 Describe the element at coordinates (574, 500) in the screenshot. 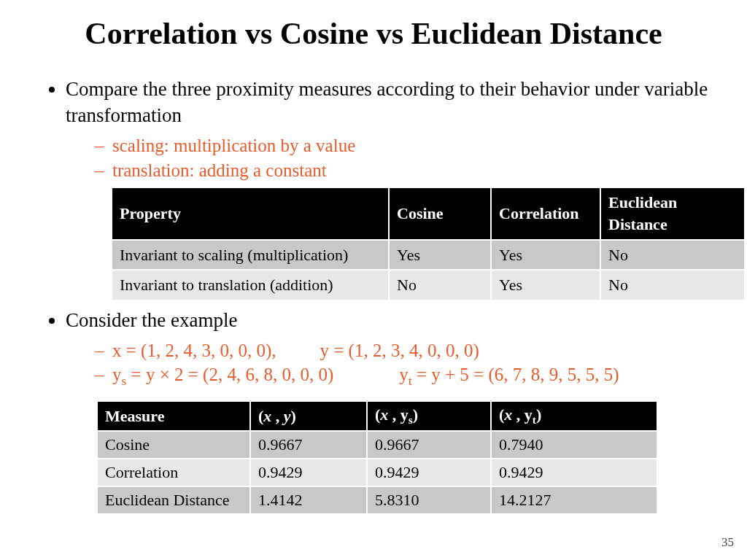

I see `cell: 14.2127` at that location.